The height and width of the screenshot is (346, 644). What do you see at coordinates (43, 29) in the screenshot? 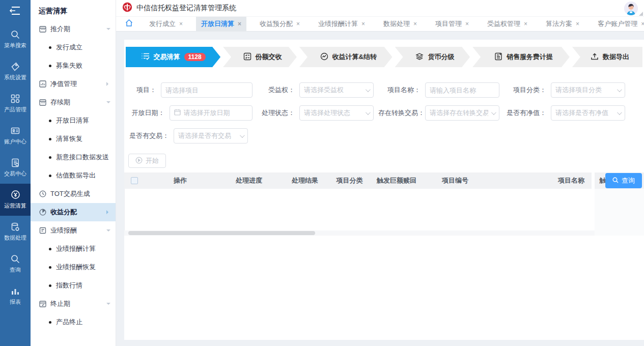
I see `calendar-icon` at bounding box center [43, 29].